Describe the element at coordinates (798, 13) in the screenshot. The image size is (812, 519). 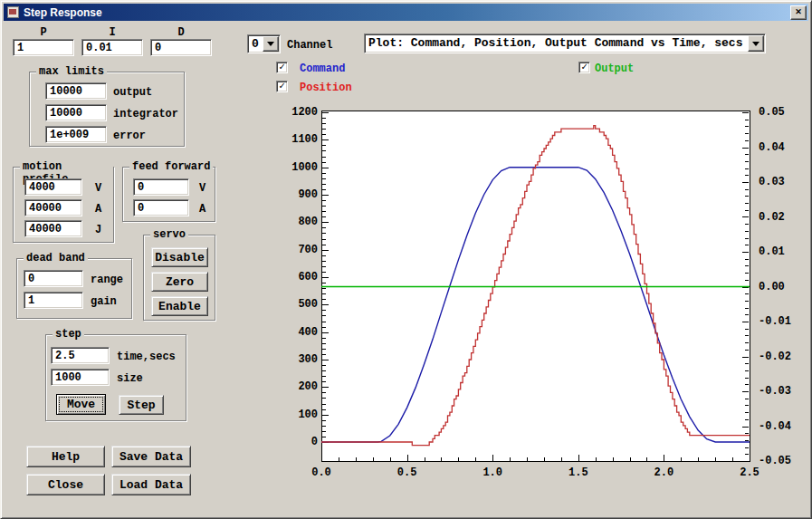
I see `close-button: ✕` at that location.